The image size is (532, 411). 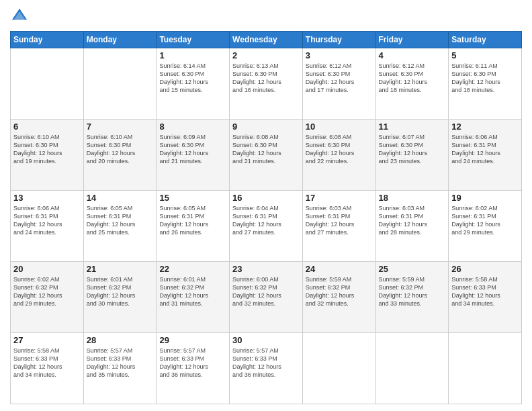 I want to click on day-info: Sunrise: 6:07 AM Sunset: 6:30 PM Dayligh…, so click(x=412, y=149).